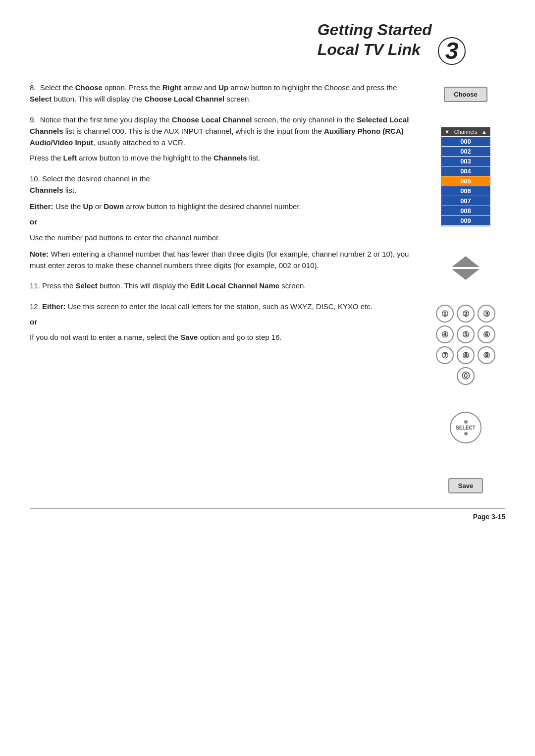 This screenshot has height=756, width=535. What do you see at coordinates (466, 428) in the screenshot?
I see `select-label: SELECT` at bounding box center [466, 428].